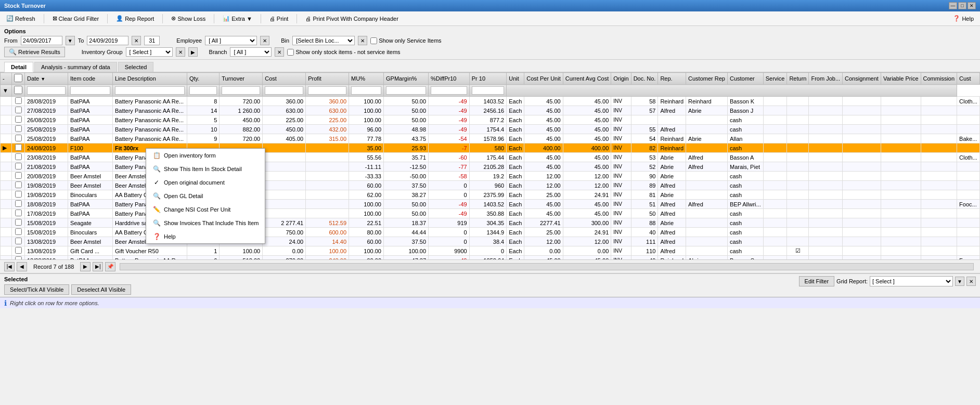 The height and width of the screenshot is (405, 980). I want to click on show-stock-items-checkbox, so click(290, 52).